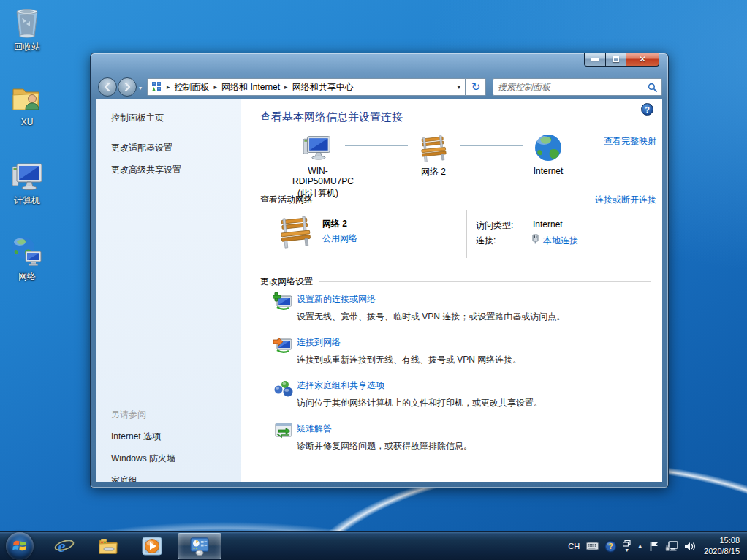 The height and width of the screenshot is (560, 747). What do you see at coordinates (654, 547) in the screenshot?
I see `action-center-flag-icon` at bounding box center [654, 547].